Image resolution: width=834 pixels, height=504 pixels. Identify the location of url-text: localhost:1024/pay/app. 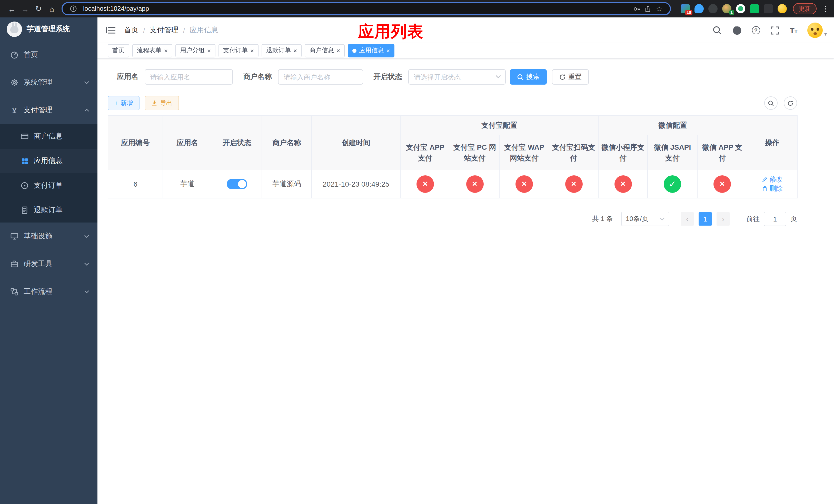
(116, 9).